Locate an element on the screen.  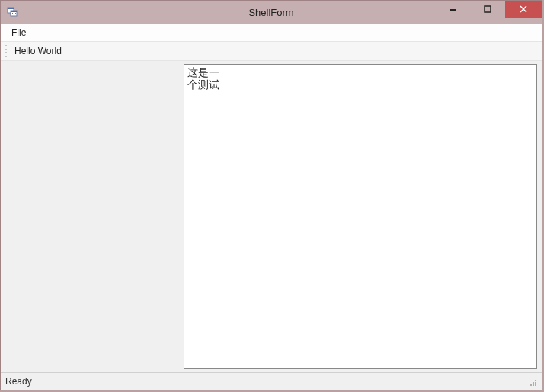
close-button is located at coordinates (523, 9).